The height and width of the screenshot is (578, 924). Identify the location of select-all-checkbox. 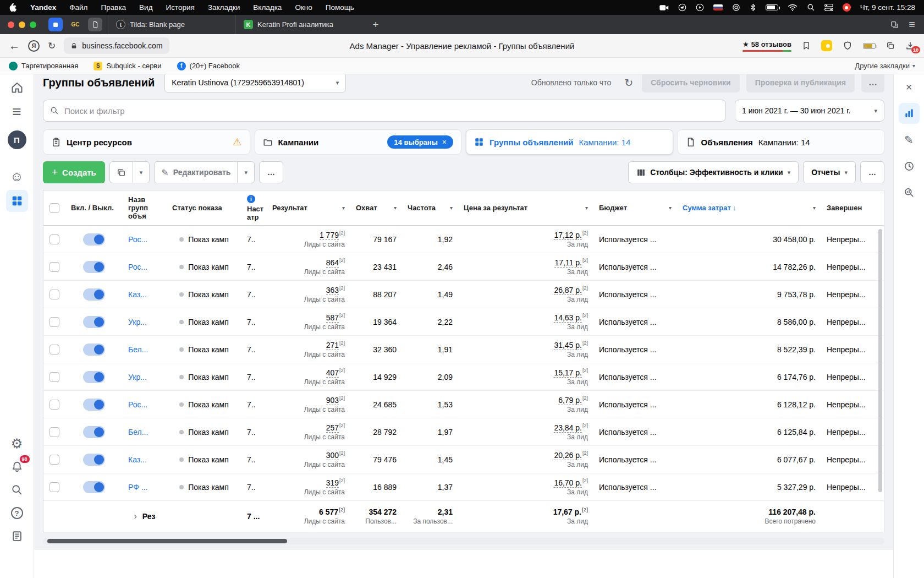
(54, 208).